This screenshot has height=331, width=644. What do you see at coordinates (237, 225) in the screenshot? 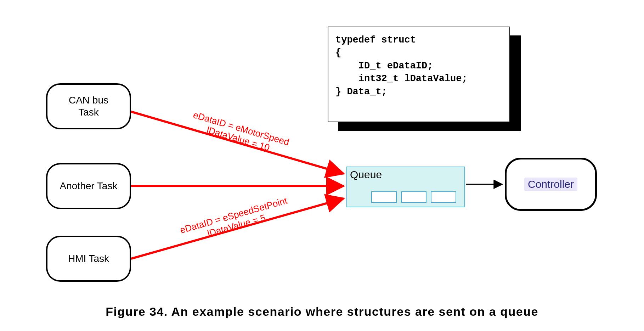
I see `arrow-bottom-label-2: lDataValue = 5` at bounding box center [237, 225].